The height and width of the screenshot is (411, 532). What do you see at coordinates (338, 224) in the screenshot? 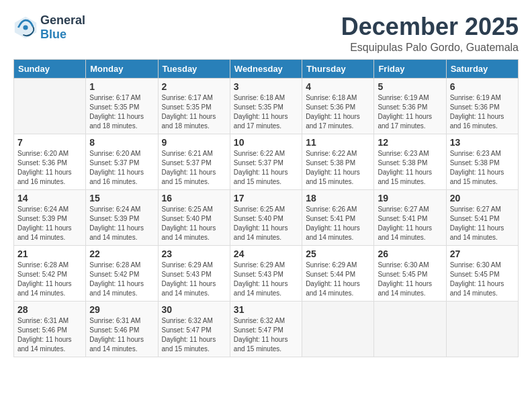
I see `day-info: Sunrise: 6:26 AMSunset: 5:41 PMDaylight:…` at bounding box center [338, 224].